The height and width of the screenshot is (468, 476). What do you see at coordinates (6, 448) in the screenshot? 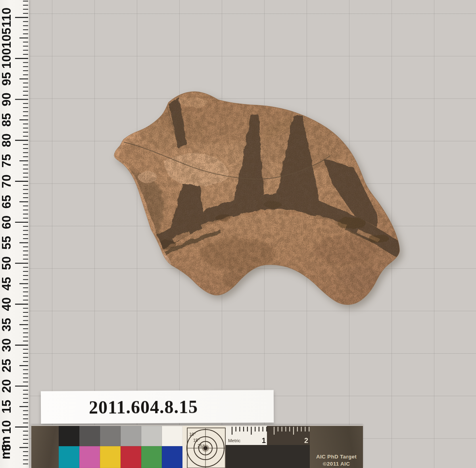
I see `ruler-unit-label: mm` at bounding box center [6, 448].